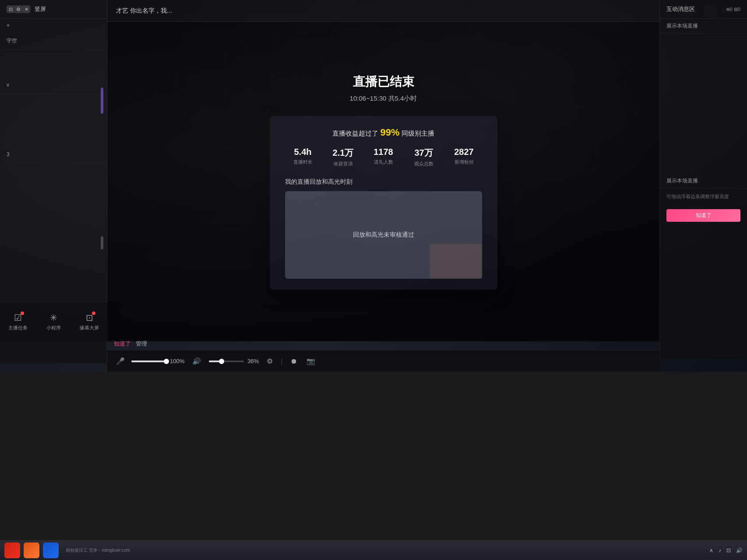 This screenshot has height=560, width=747. I want to click on stats-earnings-header: 直播收益超过了 99% 同级别主播, so click(384, 133).